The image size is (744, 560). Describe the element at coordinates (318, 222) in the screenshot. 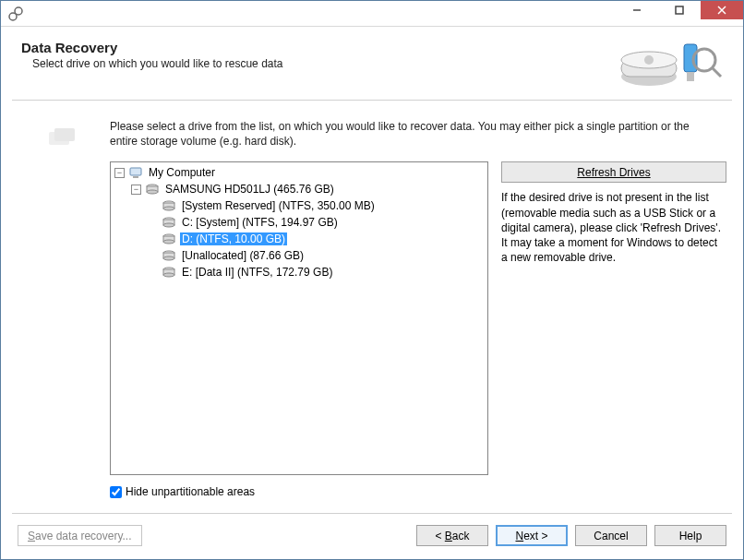

I see `tree-node-partition: C: [System] (NTFS, 194.97 GB)` at that location.